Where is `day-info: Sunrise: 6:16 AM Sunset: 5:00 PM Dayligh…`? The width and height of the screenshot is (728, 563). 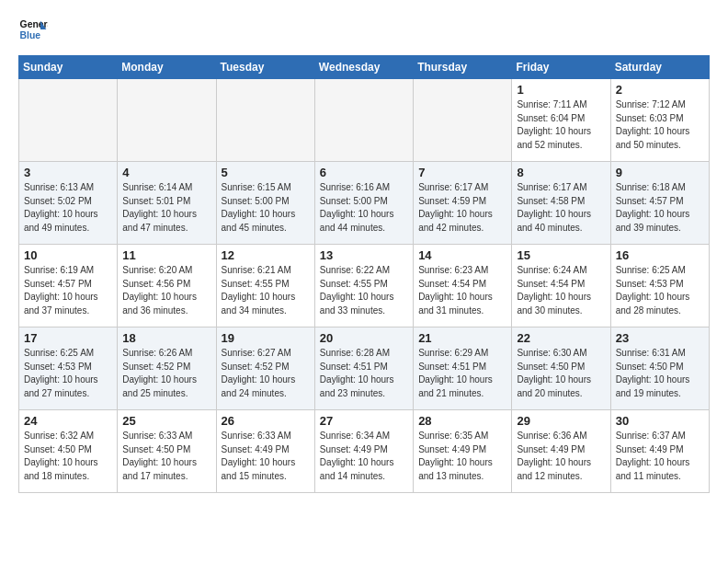 day-info: Sunrise: 6:16 AM Sunset: 5:00 PM Dayligh… is located at coordinates (364, 208).